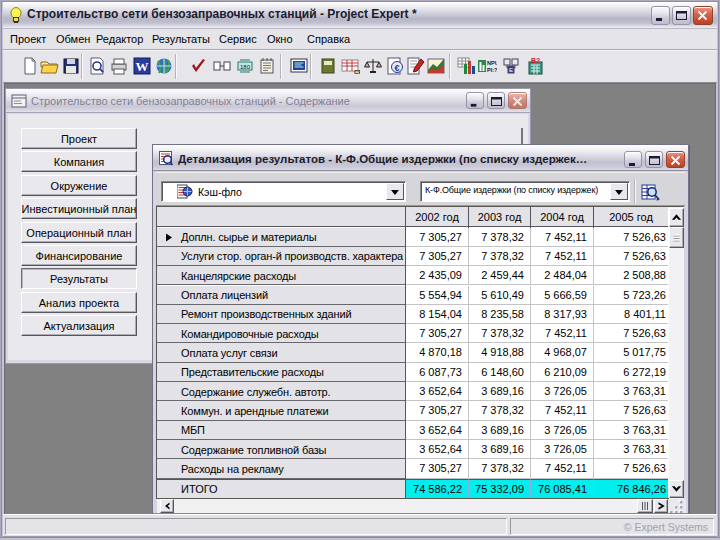  What do you see at coordinates (492, 63) in the screenshot?
I see `svg-text: NPU?` at bounding box center [492, 63].